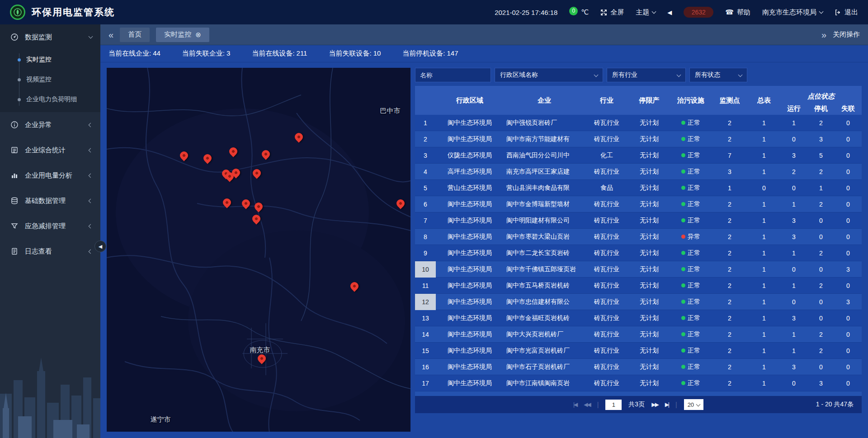  What do you see at coordinates (638, 318) in the screenshot?
I see `table-row: 13 阆中生态环境局 阆中市金福旺页岩机砖 砖瓦行业 无计划 正常 2 1` at bounding box center [638, 318].